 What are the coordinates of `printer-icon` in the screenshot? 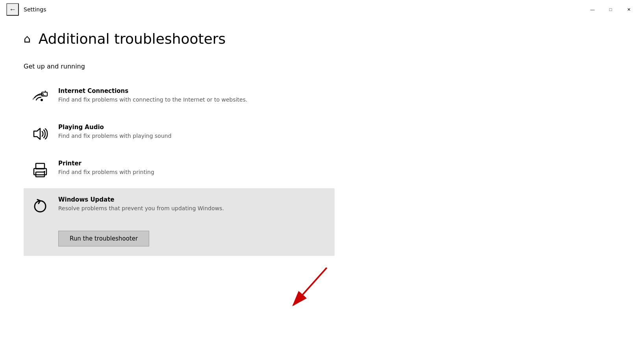 It's located at (40, 170).